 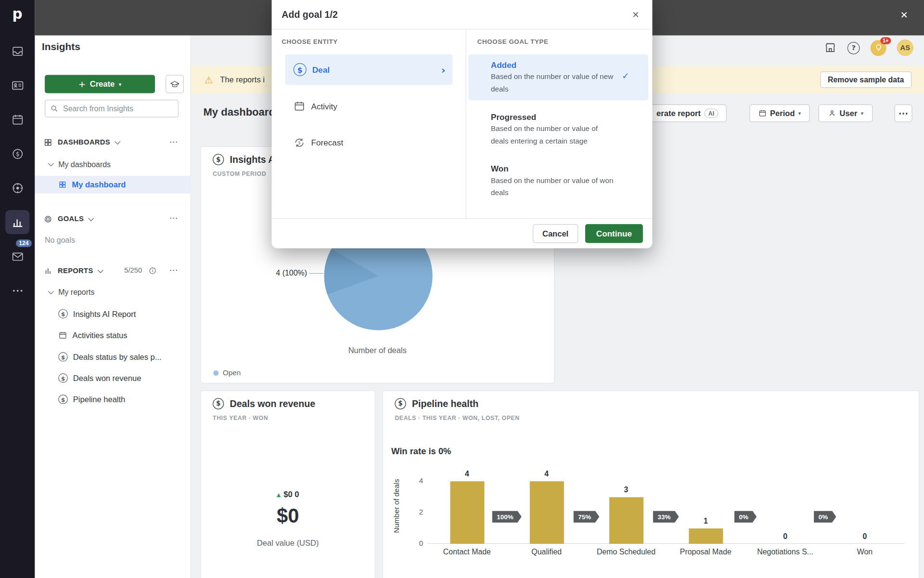 I want to click on my-dashboards-group: My dashboards, so click(x=113, y=164).